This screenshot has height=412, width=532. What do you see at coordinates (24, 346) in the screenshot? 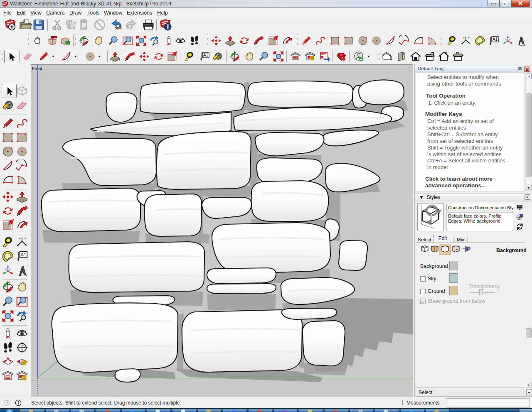
I see `svg-text: C` at bounding box center [24, 346].